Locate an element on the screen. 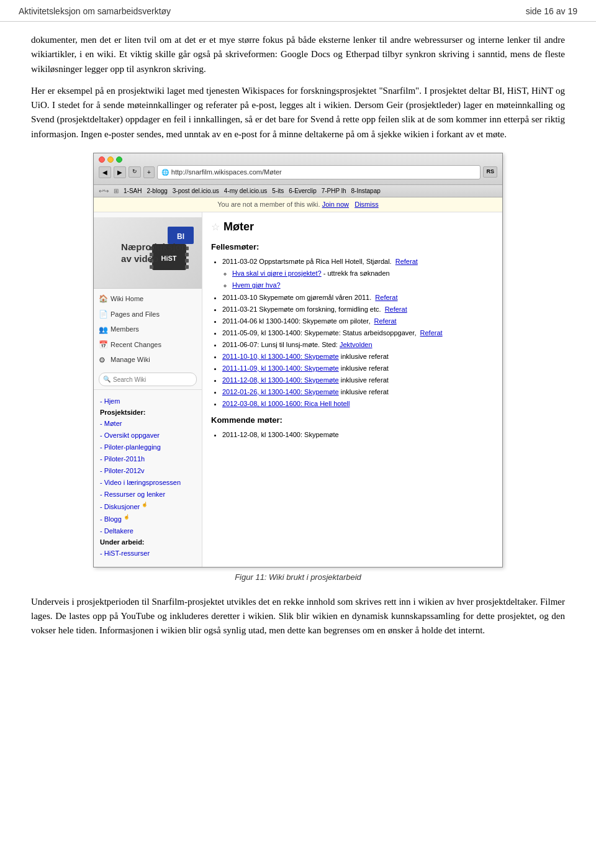 This screenshot has height=868, width=596. forward-button: ▶ is located at coordinates (120, 173).